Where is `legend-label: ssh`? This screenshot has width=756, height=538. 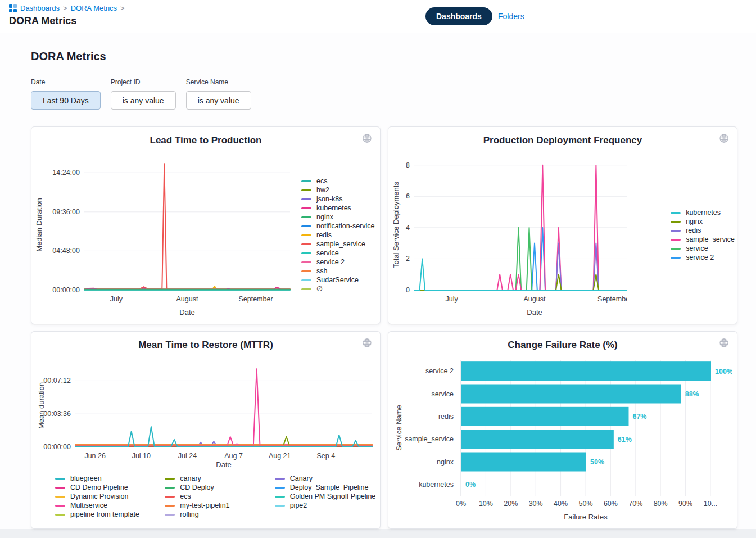 legend-label: ssh is located at coordinates (322, 271).